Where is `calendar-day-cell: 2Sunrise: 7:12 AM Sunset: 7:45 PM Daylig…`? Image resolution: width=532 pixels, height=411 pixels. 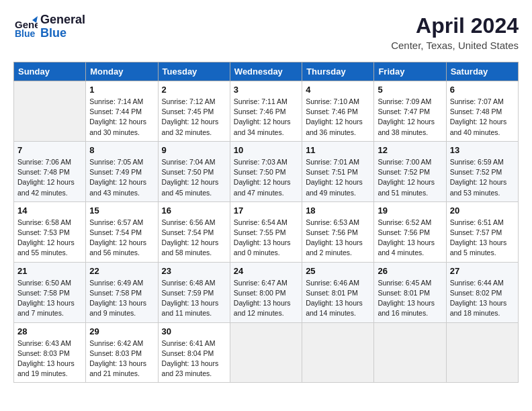
calendar-day-cell: 2Sunrise: 7:12 AM Sunset: 7:45 PM Daylig… is located at coordinates (193, 111).